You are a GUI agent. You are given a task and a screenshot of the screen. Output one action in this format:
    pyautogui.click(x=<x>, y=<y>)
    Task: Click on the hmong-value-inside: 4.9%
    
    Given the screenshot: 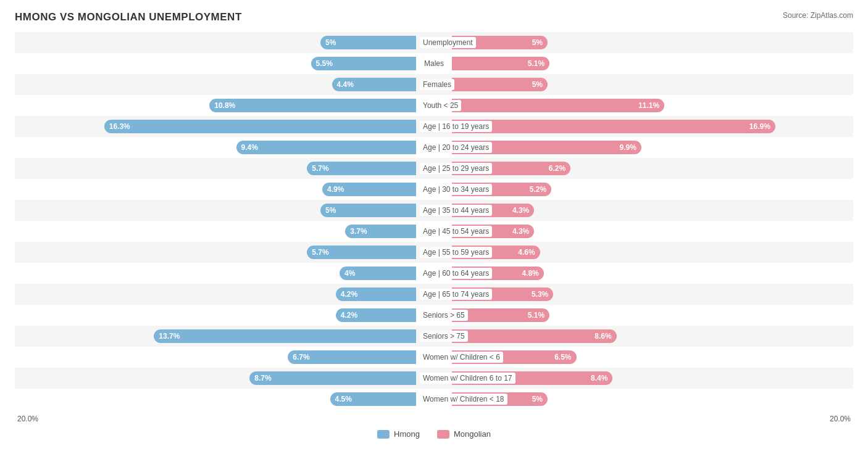 What is the action you would take?
    pyautogui.click(x=336, y=189)
    